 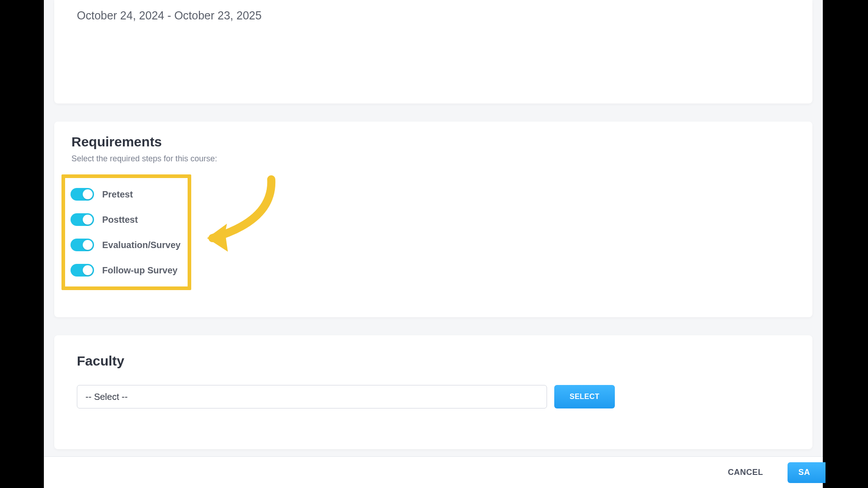 I want to click on requirements-highlight-box: Pretest Posttest Evaluation/Survey Follo…, so click(x=127, y=232).